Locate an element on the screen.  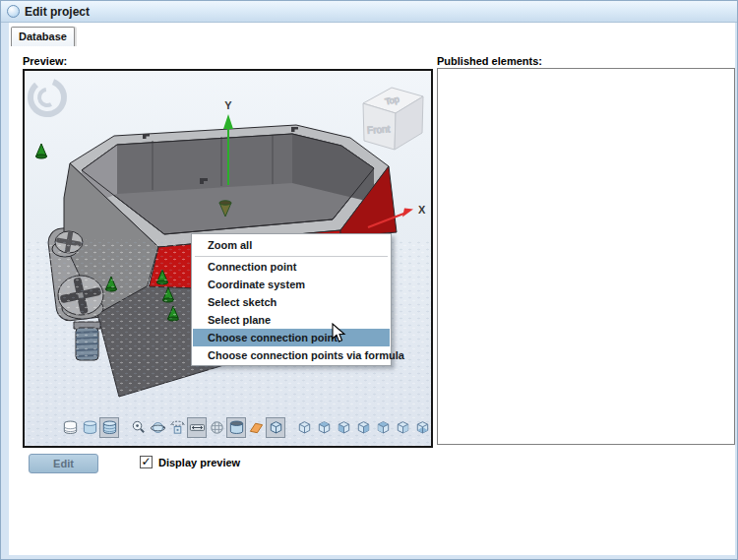
turntable-icon is located at coordinates (177, 427).